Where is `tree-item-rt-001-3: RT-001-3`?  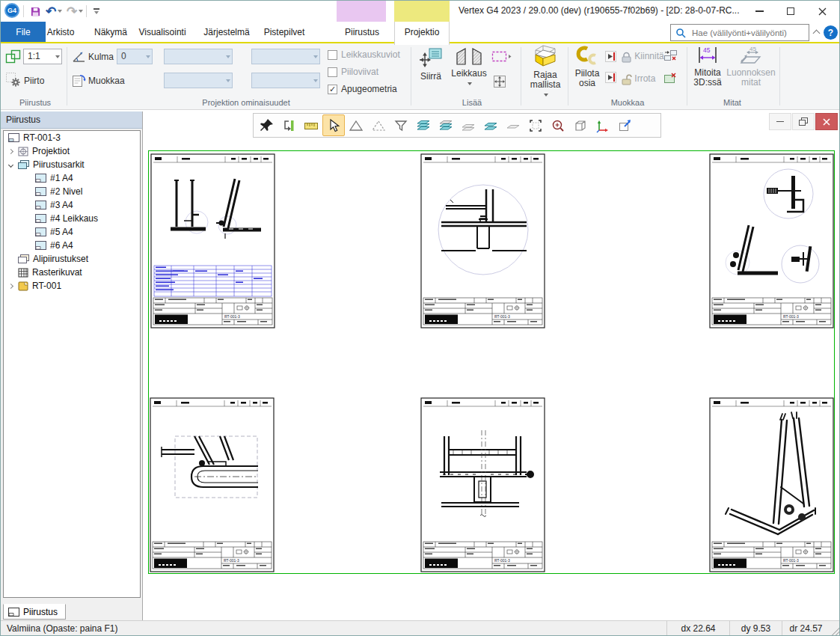 tree-item-rt-001-3: RT-001-3 is located at coordinates (72, 138).